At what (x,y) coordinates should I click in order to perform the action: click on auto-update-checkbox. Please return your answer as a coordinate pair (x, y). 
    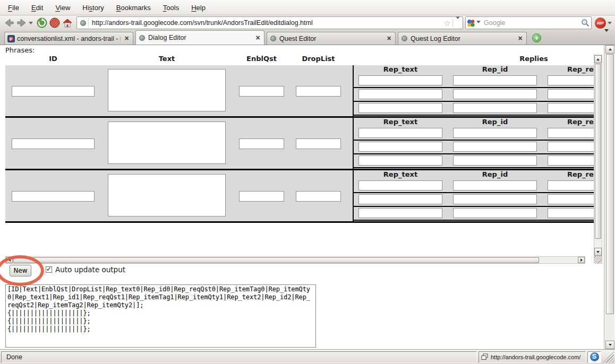
    Looking at the image, I should click on (49, 270).